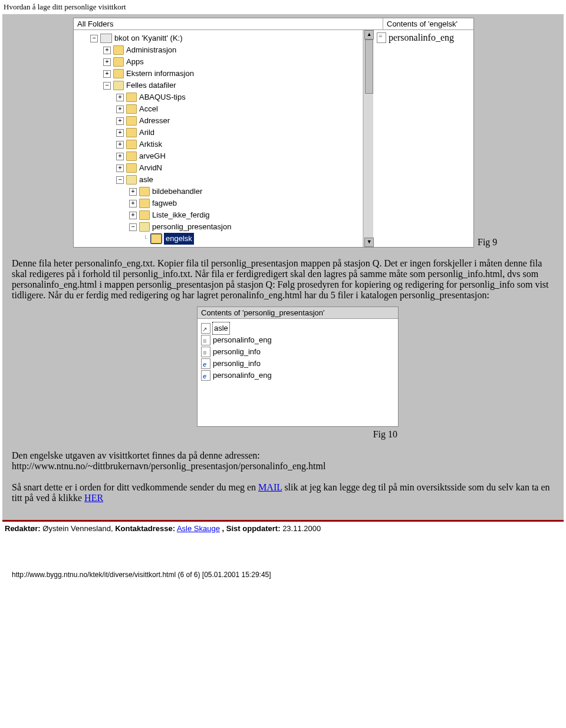 This screenshot has height=728, width=566. I want to click on paragraph-3: Så snart dette er i orden for ditt vedko…, so click(283, 493).